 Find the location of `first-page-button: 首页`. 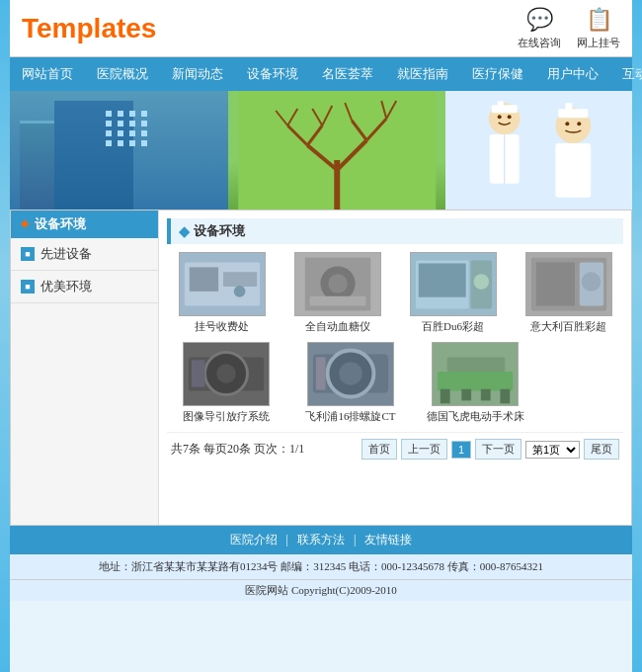

first-page-button: 首页 is located at coordinates (379, 449).